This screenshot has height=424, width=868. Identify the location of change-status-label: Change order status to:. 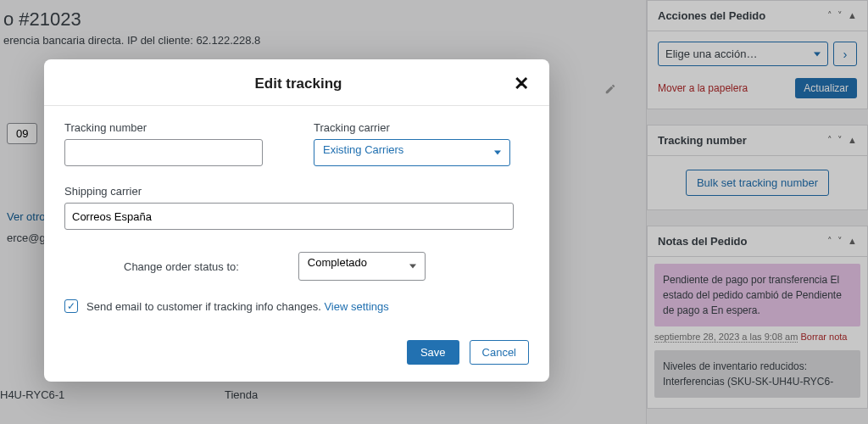
(181, 266).